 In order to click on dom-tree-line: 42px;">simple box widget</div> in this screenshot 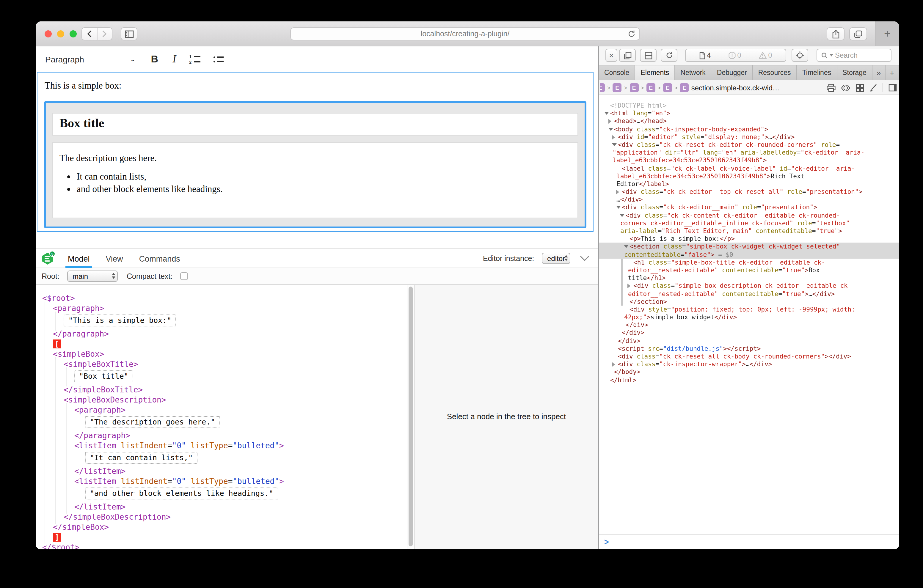, I will do `click(749, 317)`.